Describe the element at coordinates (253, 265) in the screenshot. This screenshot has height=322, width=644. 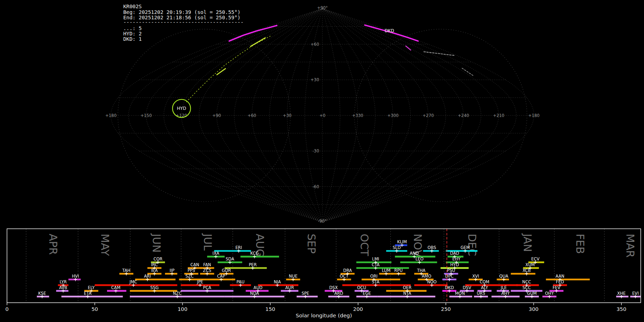
I see `shower-label-PER: PER` at that location.